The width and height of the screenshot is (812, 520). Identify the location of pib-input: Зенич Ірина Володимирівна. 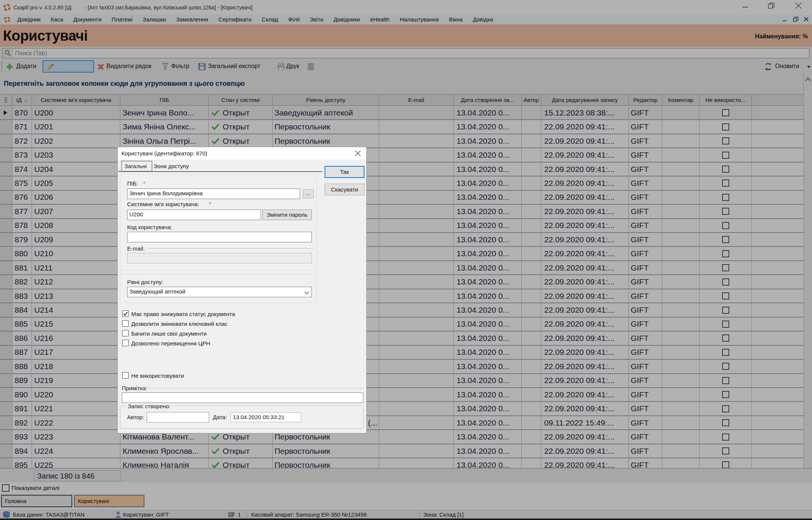
(214, 194).